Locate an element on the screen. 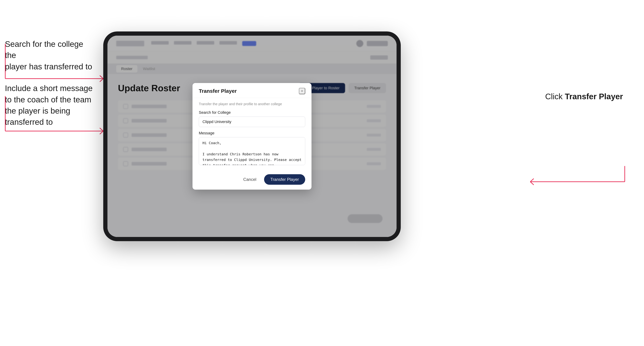  annotation-search-text: Search for the college the player has tr… is located at coordinates (50, 55).